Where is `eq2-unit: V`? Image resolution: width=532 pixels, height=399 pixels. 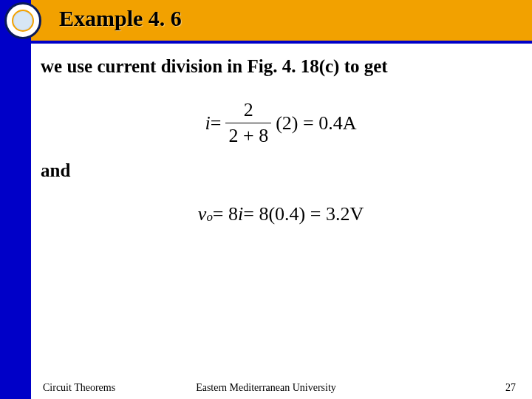 eq2-unit: V is located at coordinates (356, 214).